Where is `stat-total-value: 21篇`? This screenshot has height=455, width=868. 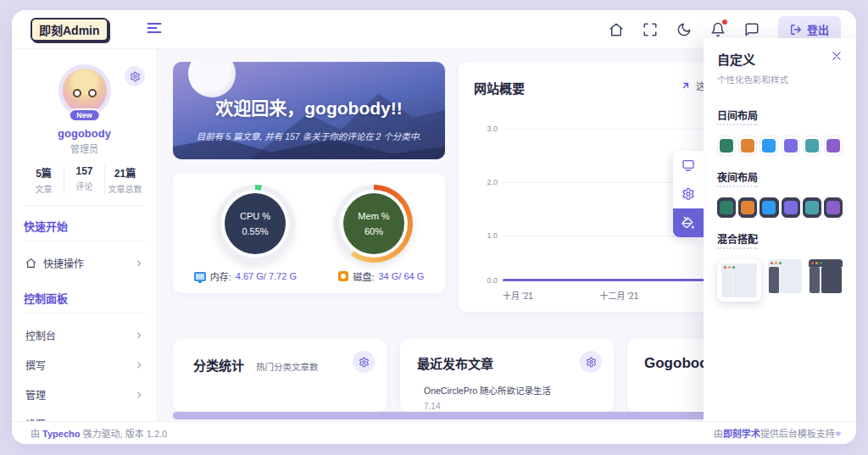 stat-total-value: 21篇 is located at coordinates (125, 173).